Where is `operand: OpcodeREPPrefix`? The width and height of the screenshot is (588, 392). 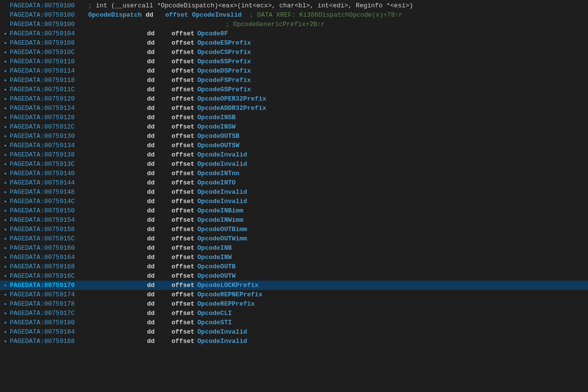 operand: OpcodeREPPrefix is located at coordinates (226, 304).